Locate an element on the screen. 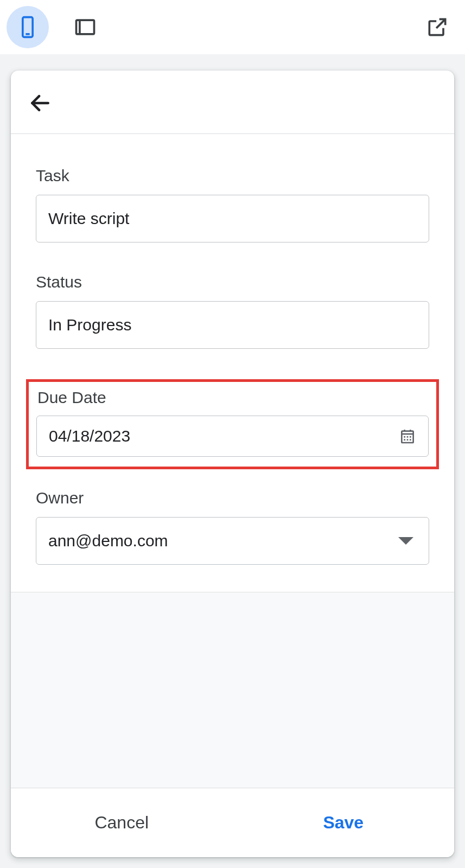 This screenshot has width=465, height=868. phone-icon is located at coordinates (28, 27).